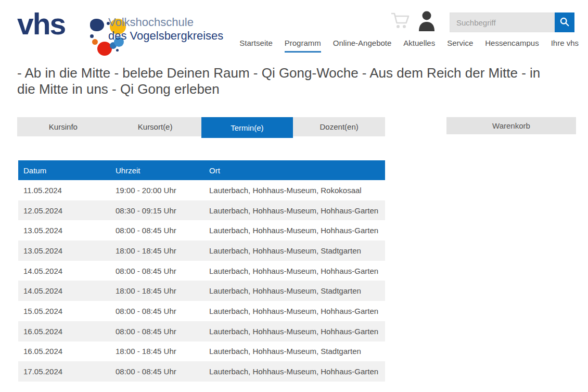 The image size is (588, 392). What do you see at coordinates (283, 81) in the screenshot?
I see `page-title: - Ab in die Mitte - belebe Deinen Raum -…` at bounding box center [283, 81].